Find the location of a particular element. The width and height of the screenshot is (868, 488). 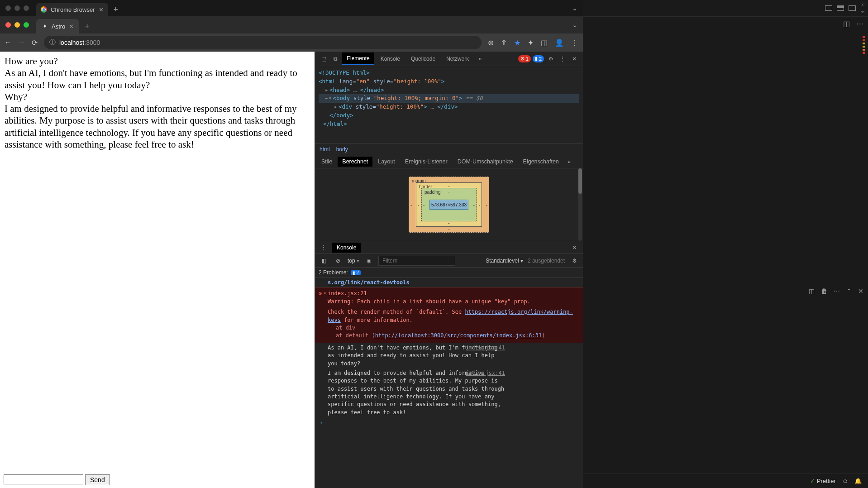

menu-icon: ⋮ is located at coordinates (575, 43).